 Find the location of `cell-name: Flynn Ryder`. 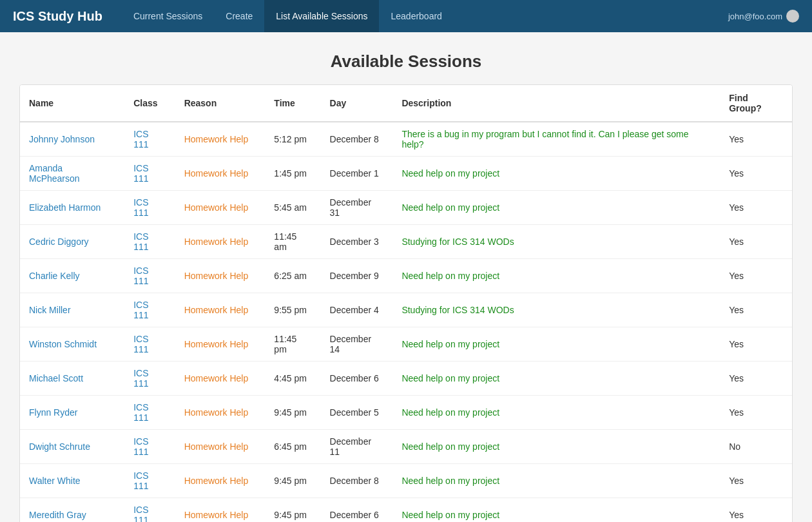

cell-name: Flynn Ryder is located at coordinates (72, 412).